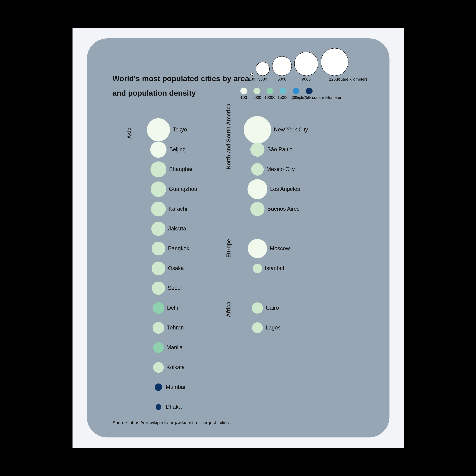 This screenshot has height=476, width=476. Describe the element at coordinates (229, 136) in the screenshot. I see `region-label: North and South America` at that location.